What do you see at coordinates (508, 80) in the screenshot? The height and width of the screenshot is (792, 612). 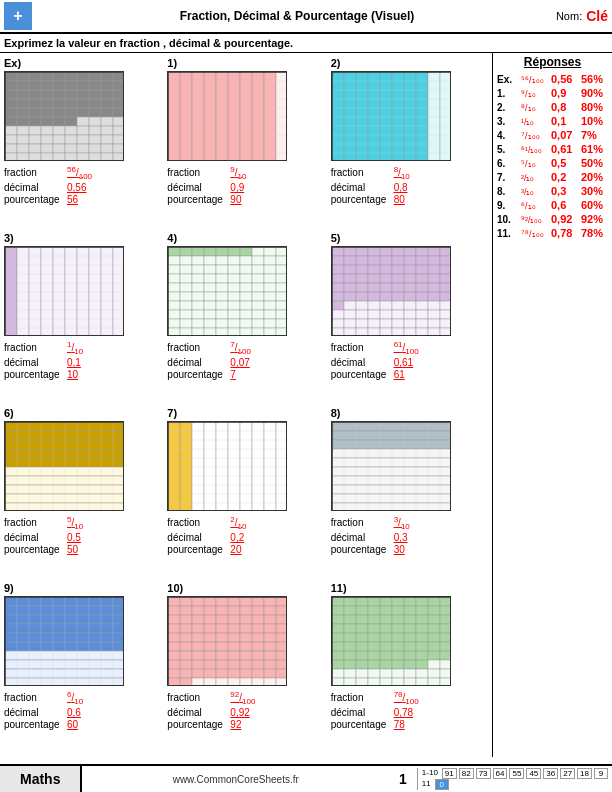 I see `answer-num: Ex.` at bounding box center [508, 80].